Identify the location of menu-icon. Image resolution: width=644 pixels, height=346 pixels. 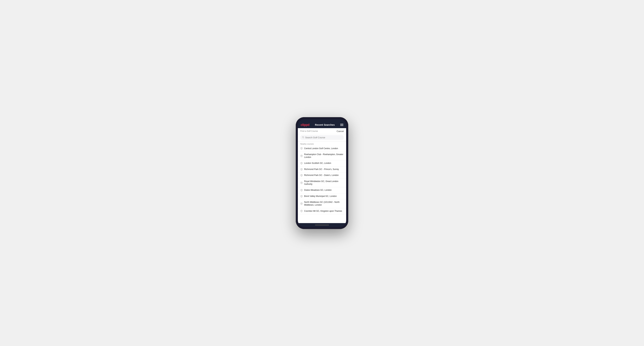
(342, 125).